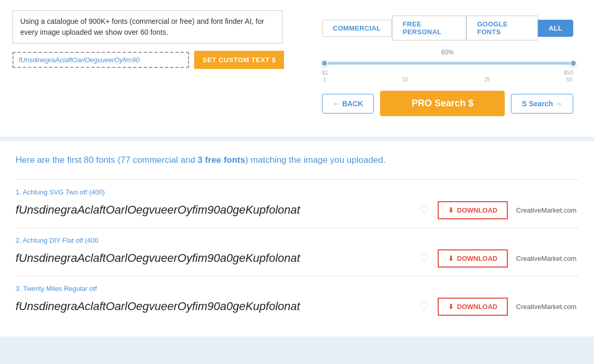 Image resolution: width=594 pixels, height=364 pixels. Describe the element at coordinates (542, 104) in the screenshot. I see `s-search-button: S Search →` at that location.